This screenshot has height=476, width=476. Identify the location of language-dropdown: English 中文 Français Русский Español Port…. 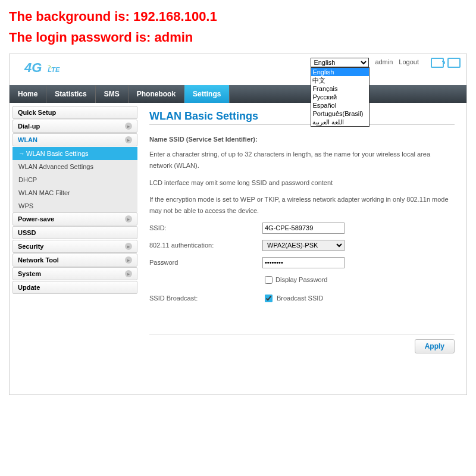
(340, 97).